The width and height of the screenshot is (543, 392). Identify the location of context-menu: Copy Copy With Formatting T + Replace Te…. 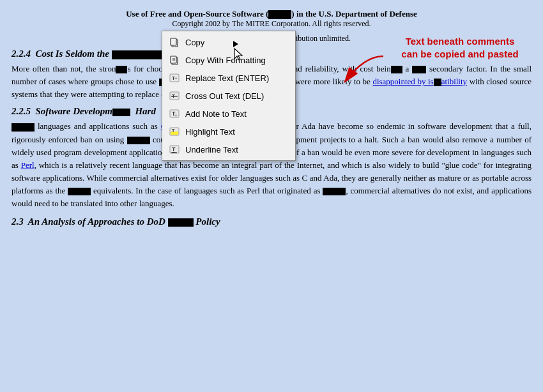
(229, 96).